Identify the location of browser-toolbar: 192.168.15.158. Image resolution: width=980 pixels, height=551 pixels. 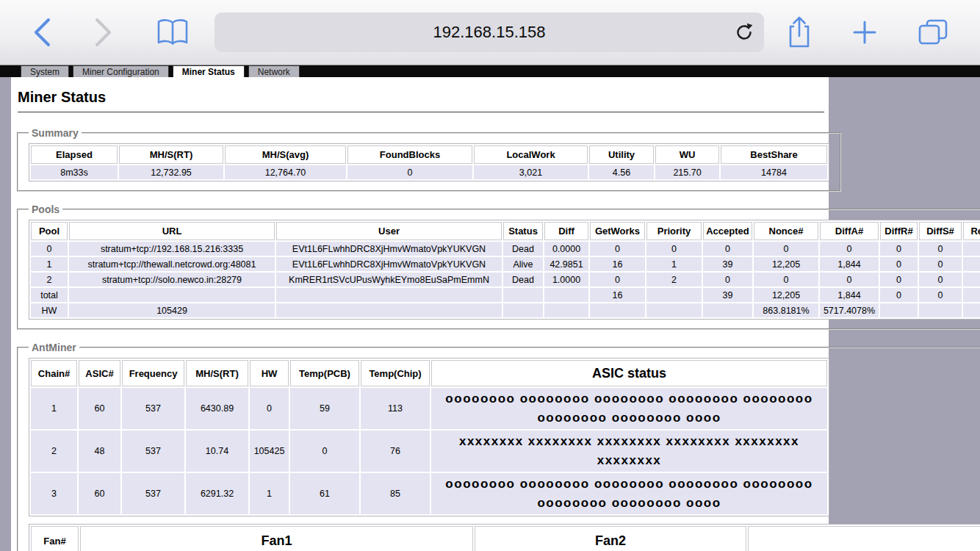
(490, 32).